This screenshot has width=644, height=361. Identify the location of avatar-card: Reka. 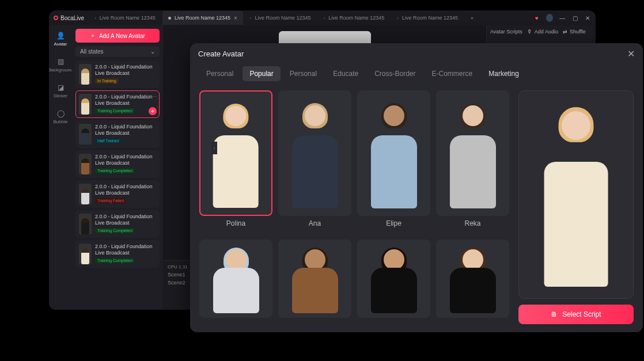
(472, 162).